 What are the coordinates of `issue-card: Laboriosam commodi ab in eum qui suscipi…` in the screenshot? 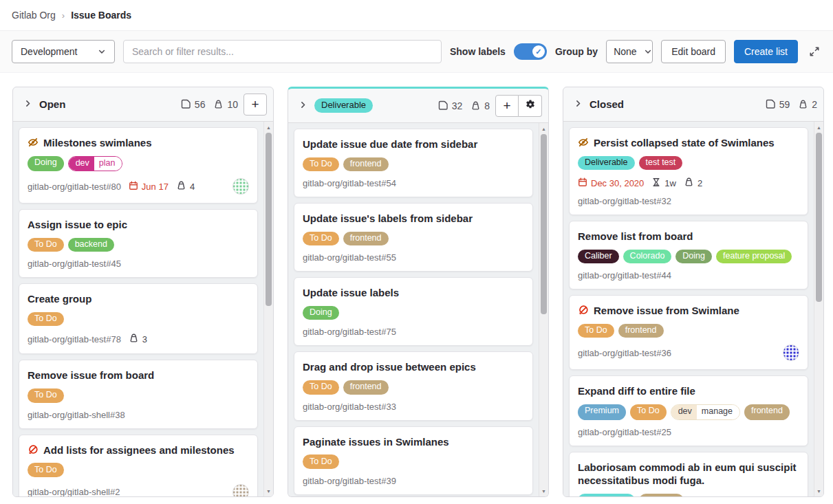 It's located at (689, 474).